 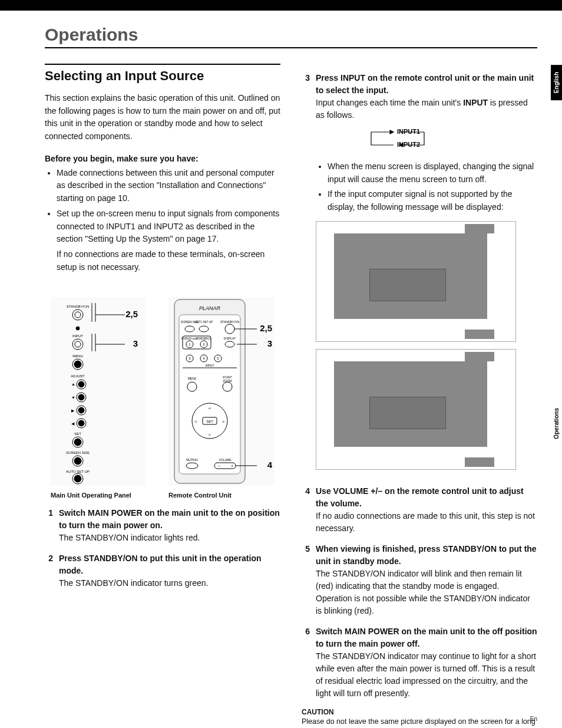 I want to click on illustration-row: STANDBY/ON INPUT MENU ADJUST, so click(x=163, y=398).